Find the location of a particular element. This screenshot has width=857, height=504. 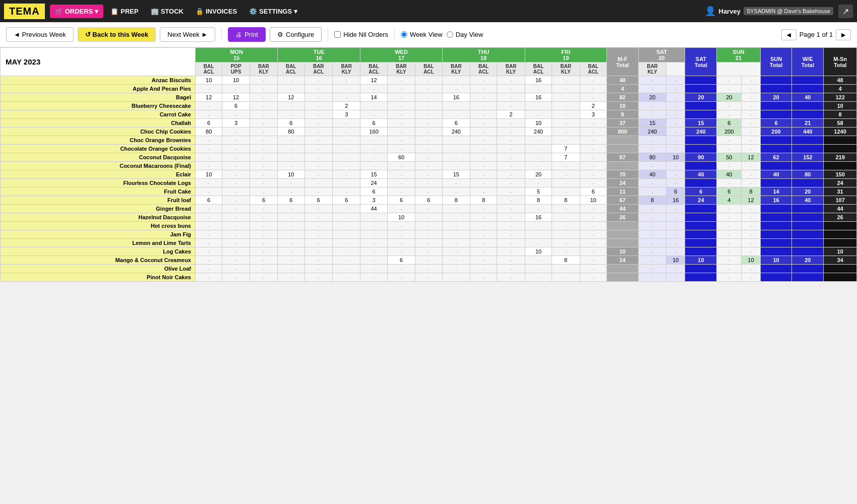

sun-total-header: SUNTotal is located at coordinates (776, 62).